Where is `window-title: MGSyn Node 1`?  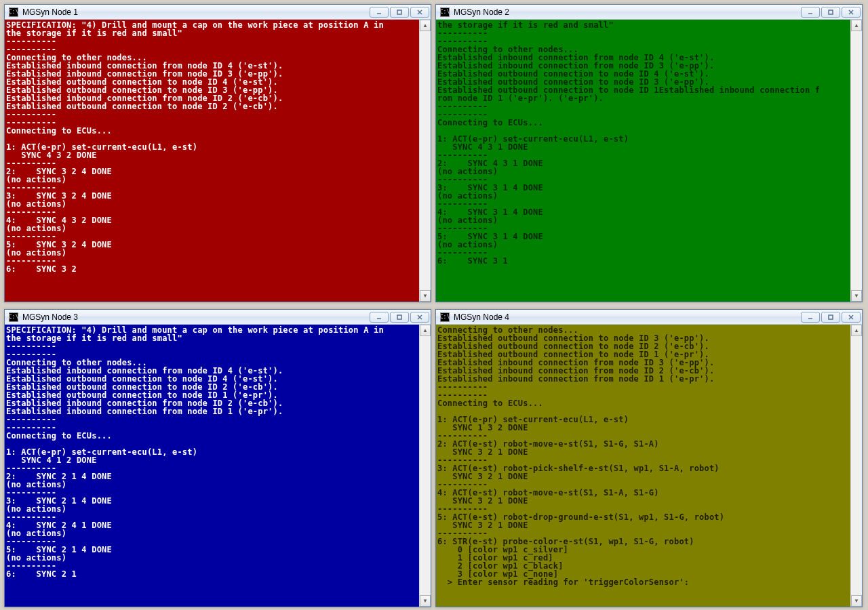
window-title: MGSyn Node 1 is located at coordinates (196, 12).